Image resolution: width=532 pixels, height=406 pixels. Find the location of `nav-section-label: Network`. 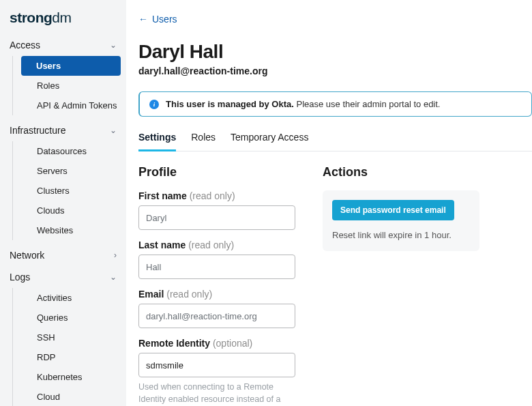

nav-section-label: Network is located at coordinates (27, 255).